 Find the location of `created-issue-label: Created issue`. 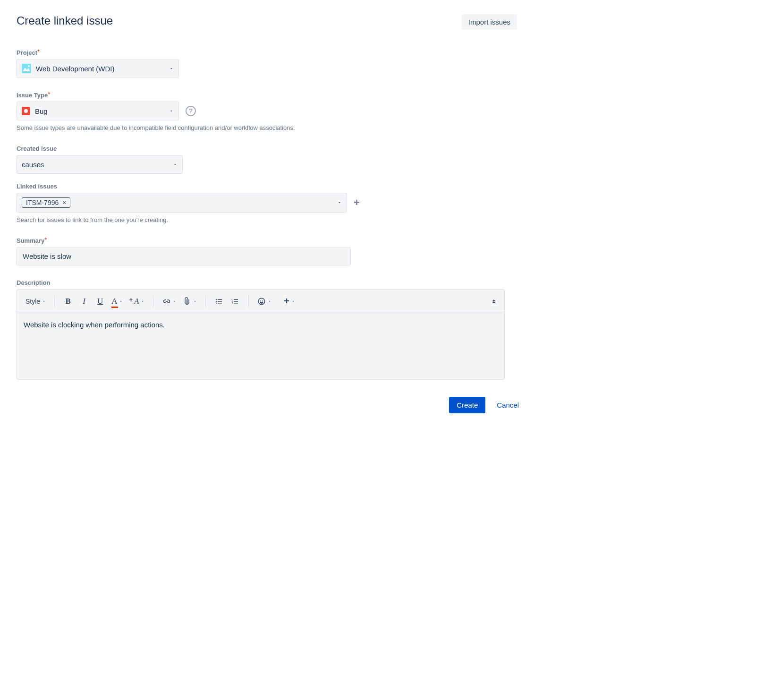

created-issue-label: Created issue is located at coordinates (37, 148).